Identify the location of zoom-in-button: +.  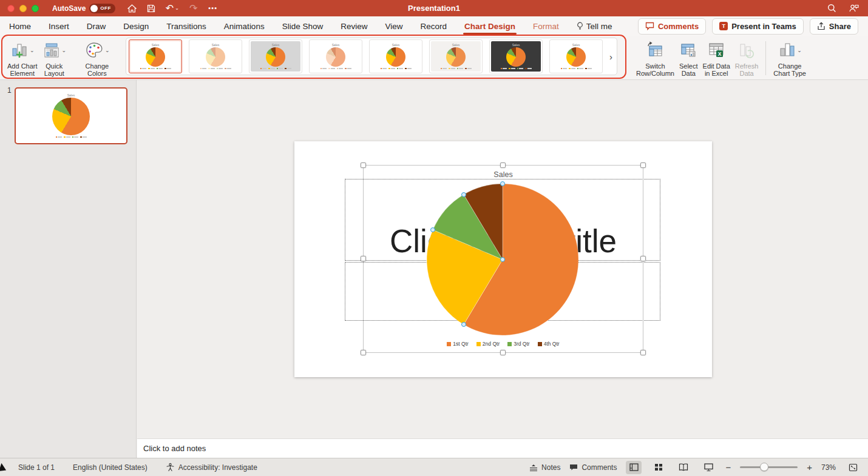
(810, 467).